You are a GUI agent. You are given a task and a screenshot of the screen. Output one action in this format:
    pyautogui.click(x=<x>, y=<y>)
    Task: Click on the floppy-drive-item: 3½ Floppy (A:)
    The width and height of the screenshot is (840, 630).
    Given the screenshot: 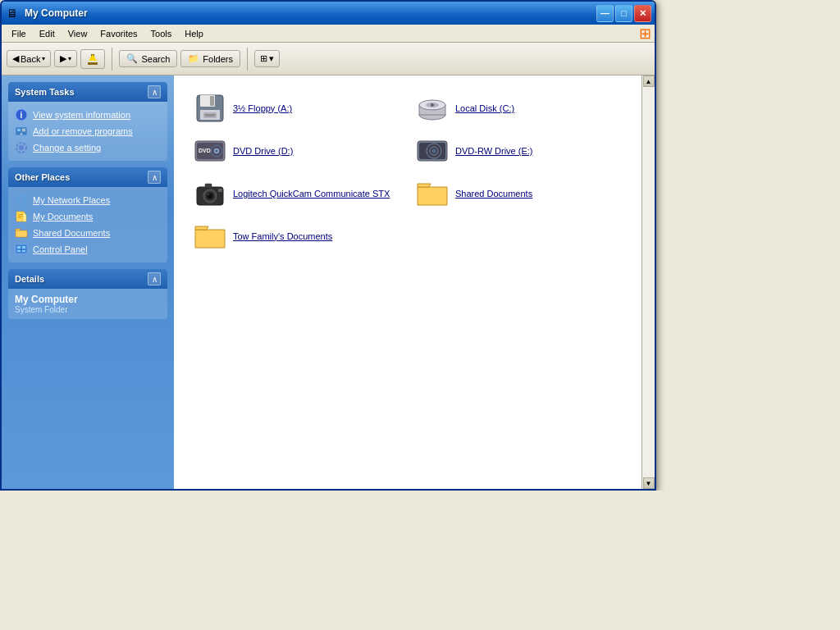 What is the action you would take?
    pyautogui.click(x=297, y=108)
    